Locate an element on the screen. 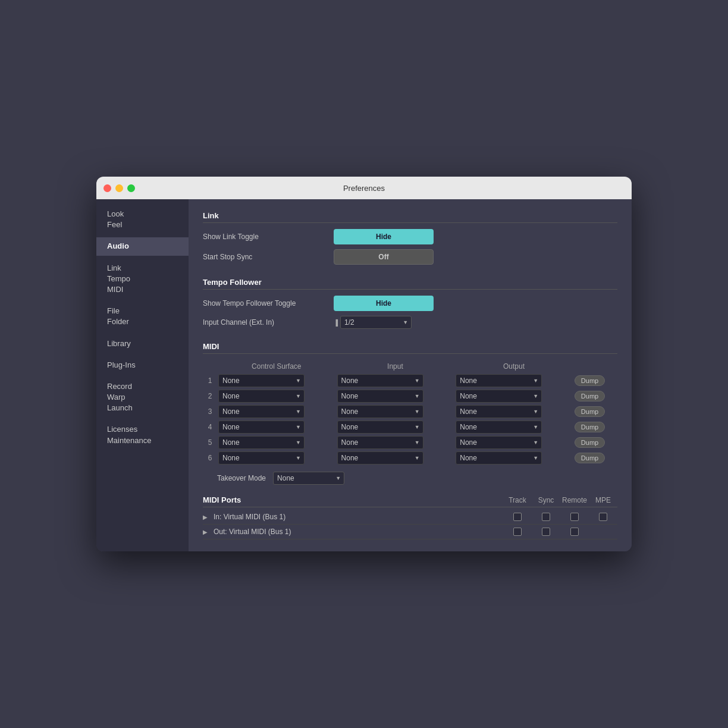  input-channel-select: 1/2 3/4 is located at coordinates (376, 322).